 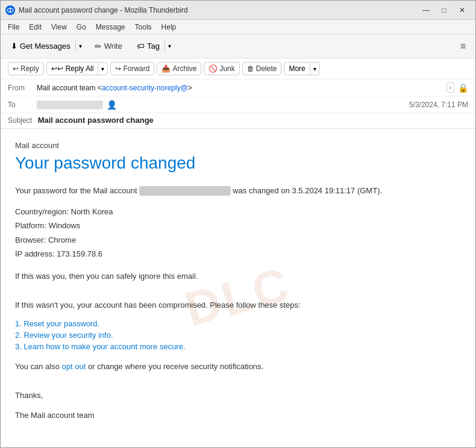 What do you see at coordinates (145, 88) in the screenshot?
I see `from-email: account-security-noreply@` at bounding box center [145, 88].